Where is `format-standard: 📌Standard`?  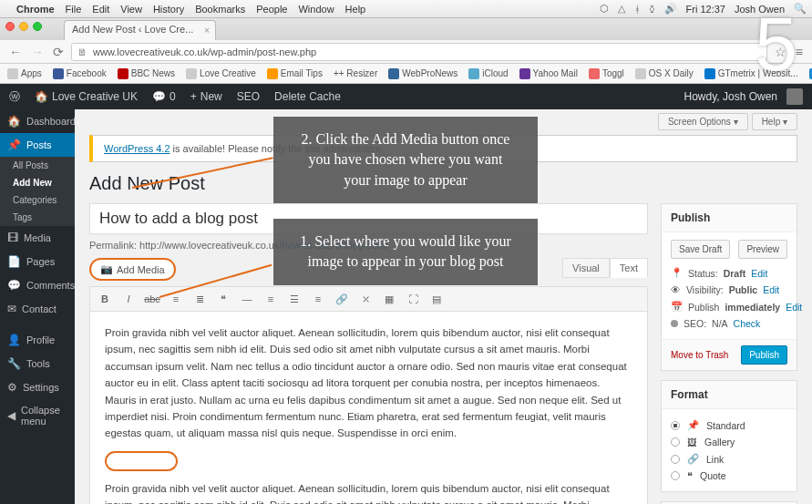 format-standard: 📌Standard is located at coordinates (729, 425).